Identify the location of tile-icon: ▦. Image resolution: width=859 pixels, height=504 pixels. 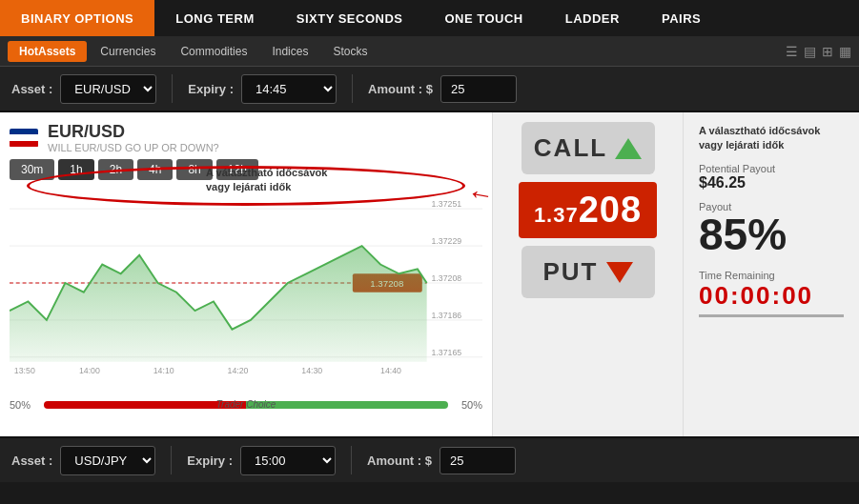
(845, 51).